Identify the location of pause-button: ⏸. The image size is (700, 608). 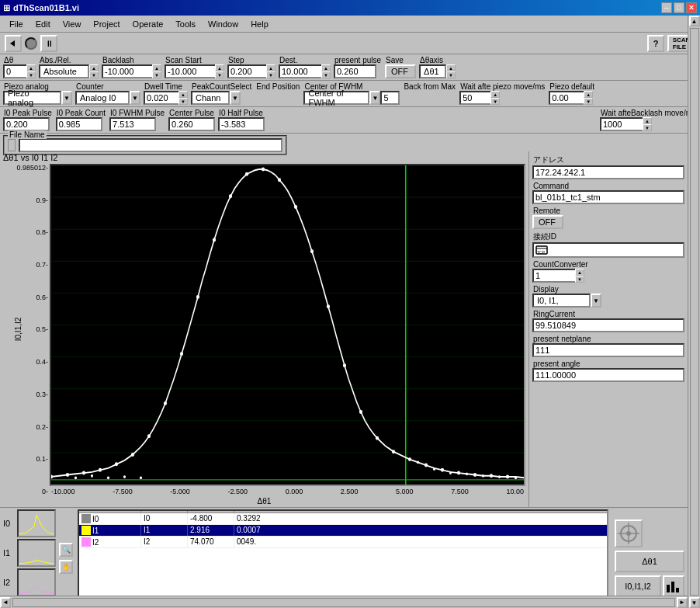
(49, 43).